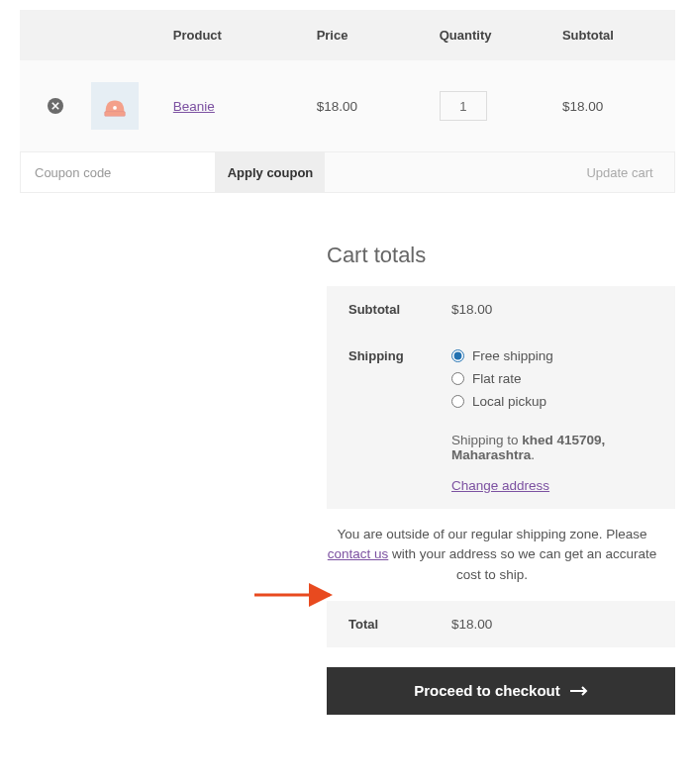 Image resolution: width=694 pixels, height=784 pixels. Describe the element at coordinates (236, 36) in the screenshot. I see `header-product: Product` at that location.